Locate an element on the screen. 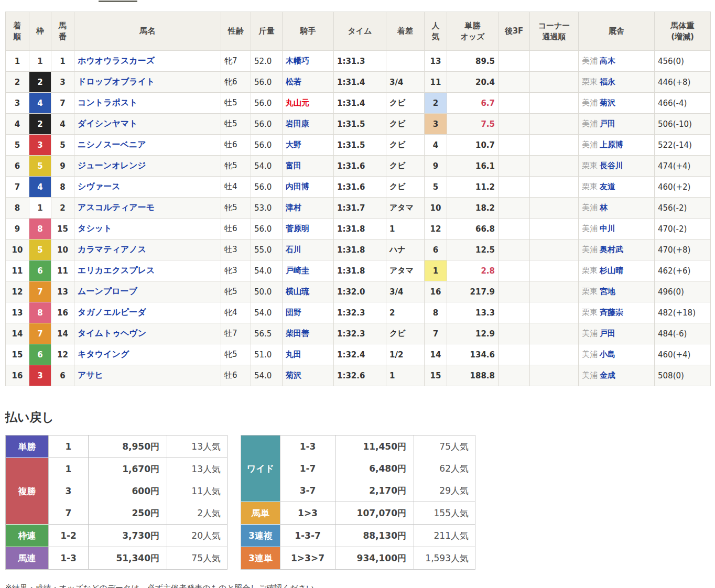  payout-amount: 6,480円 is located at coordinates (375, 469).